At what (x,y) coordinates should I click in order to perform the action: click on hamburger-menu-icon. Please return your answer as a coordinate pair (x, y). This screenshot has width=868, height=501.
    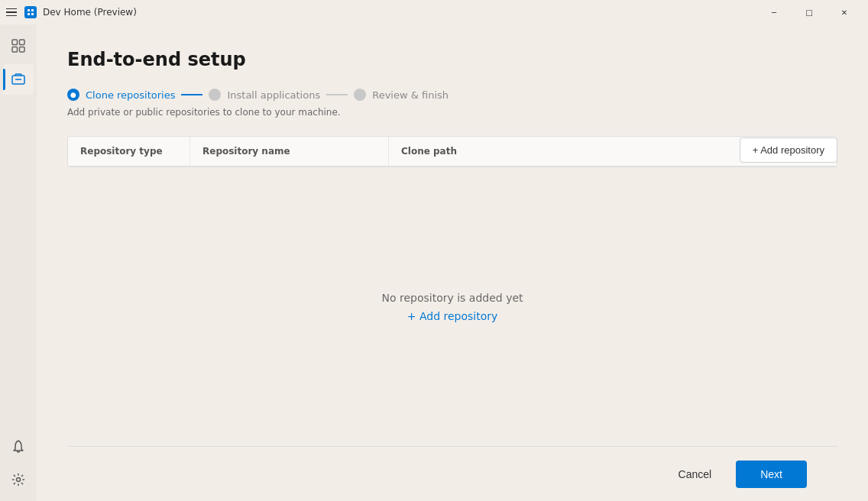
    Looking at the image, I should click on (12, 12).